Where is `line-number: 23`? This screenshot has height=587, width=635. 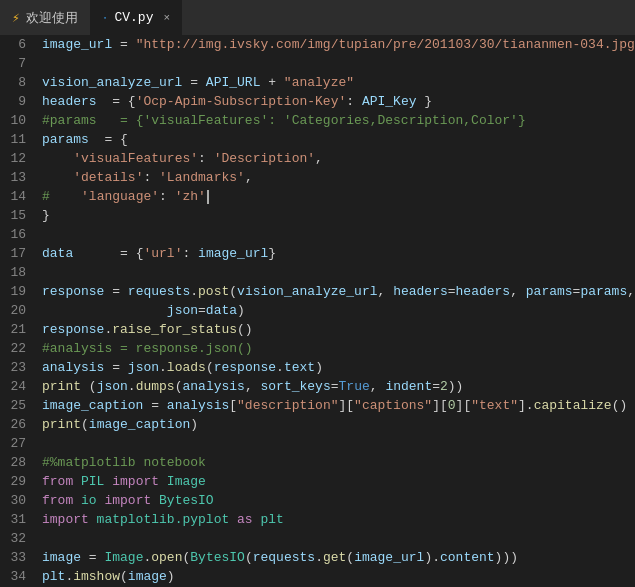 line-number: 23 is located at coordinates (21, 368).